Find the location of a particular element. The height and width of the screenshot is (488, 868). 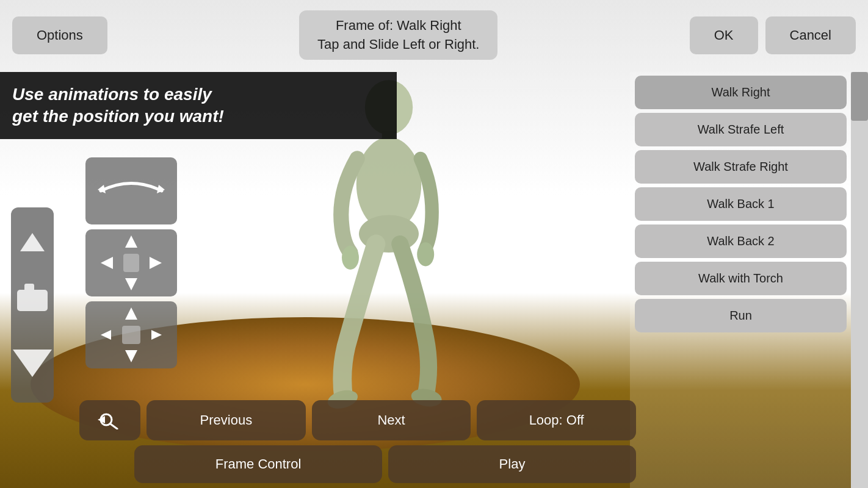

search-magnifier-icon is located at coordinates (110, 420).